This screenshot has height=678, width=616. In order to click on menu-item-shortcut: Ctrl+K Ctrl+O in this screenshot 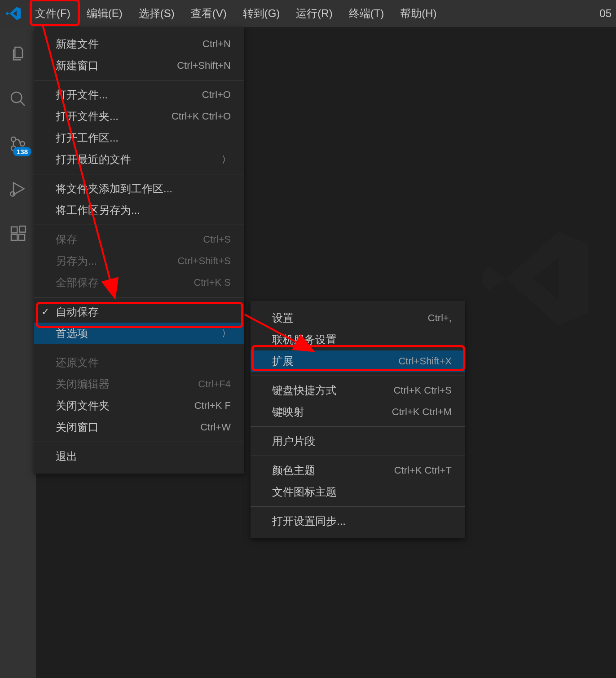, I will do `click(201, 116)`.